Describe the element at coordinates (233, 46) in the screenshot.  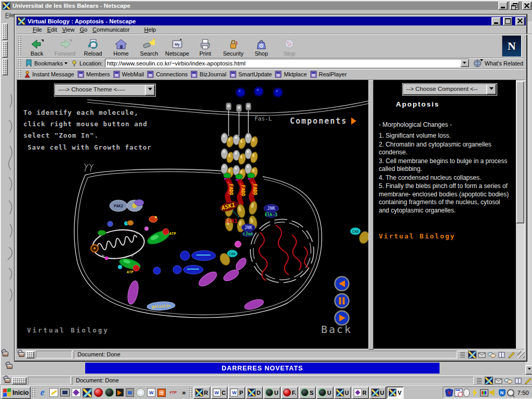
I see `security-button: Security` at that location.